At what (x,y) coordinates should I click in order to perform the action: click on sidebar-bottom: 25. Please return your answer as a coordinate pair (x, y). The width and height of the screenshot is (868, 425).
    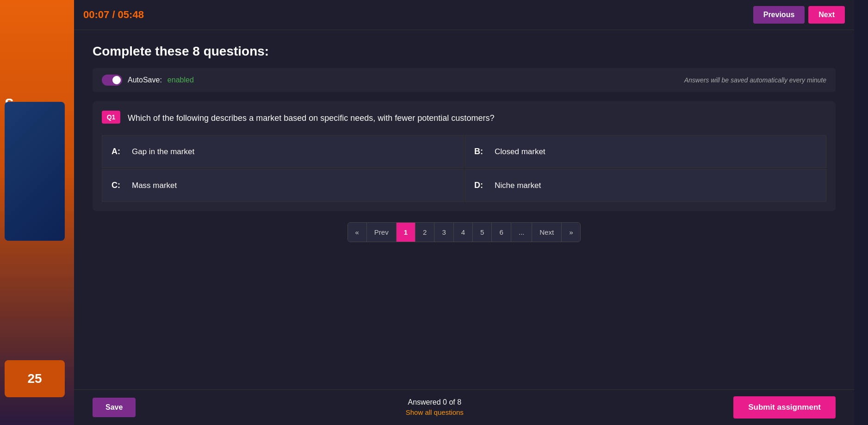
    Looking at the image, I should click on (35, 379).